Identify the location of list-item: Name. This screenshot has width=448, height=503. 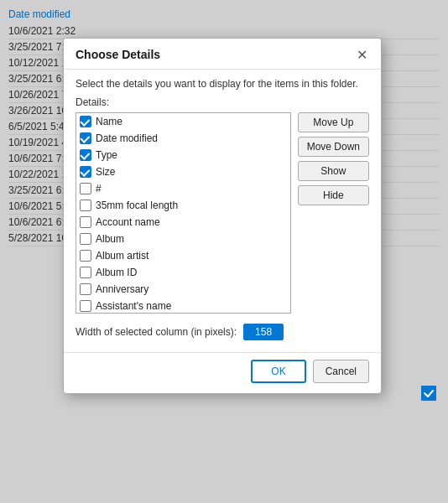
(183, 122).